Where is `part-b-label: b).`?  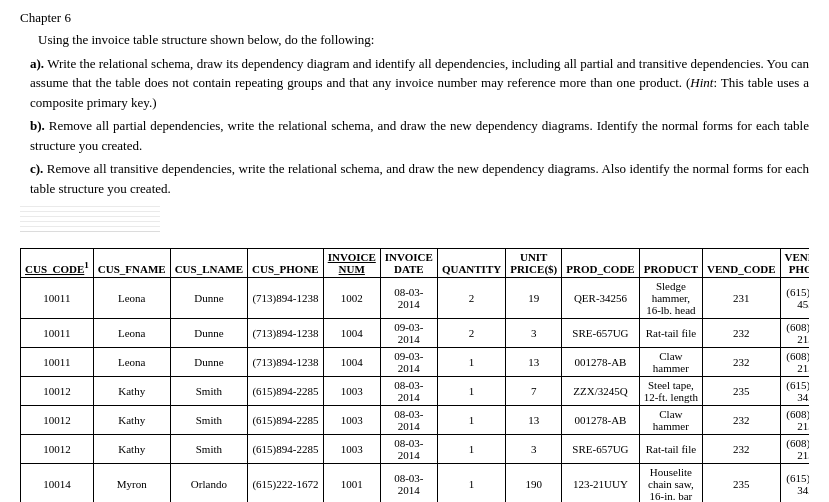
part-b-label: b). is located at coordinates (38, 126).